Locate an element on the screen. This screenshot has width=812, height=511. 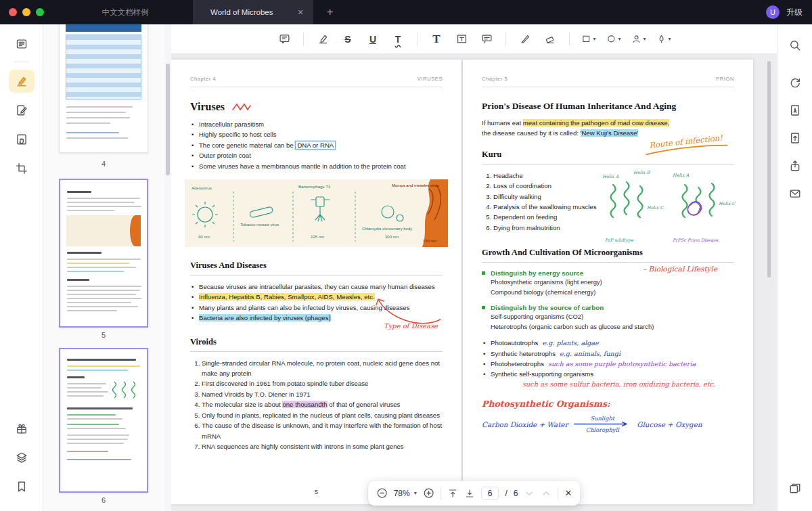
text-icon: T is located at coordinates (436, 39).